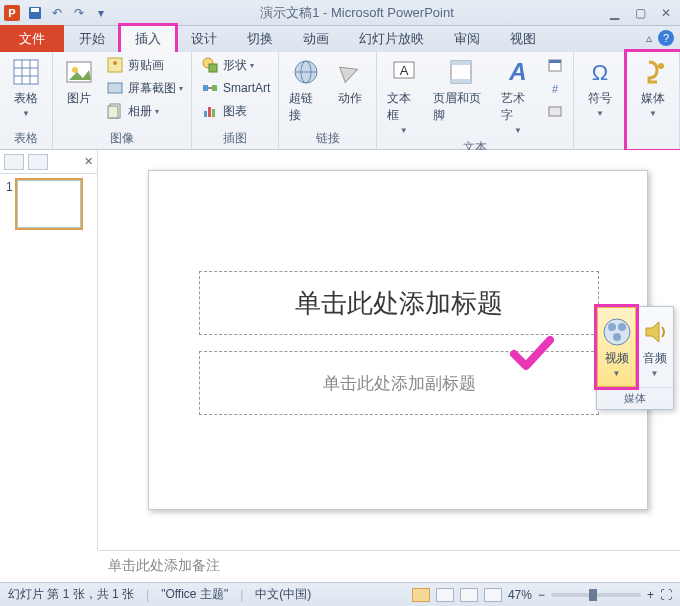  What do you see at coordinates (666, 595) in the screenshot?
I see `fit-button: ⛶` at bounding box center [666, 595].